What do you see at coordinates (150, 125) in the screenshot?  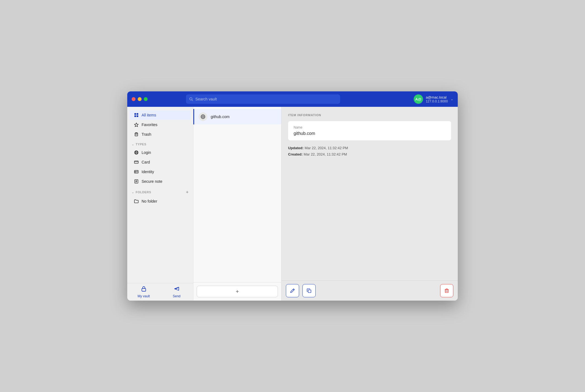 I see `sidebar-item-label: Favorites` at bounding box center [150, 125].